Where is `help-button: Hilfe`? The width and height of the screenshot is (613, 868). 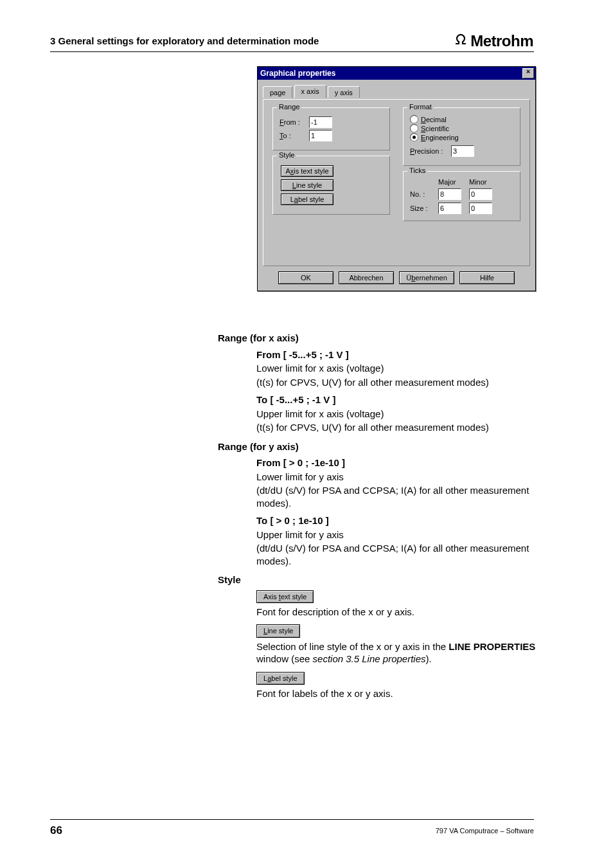 help-button: Hilfe is located at coordinates (487, 278).